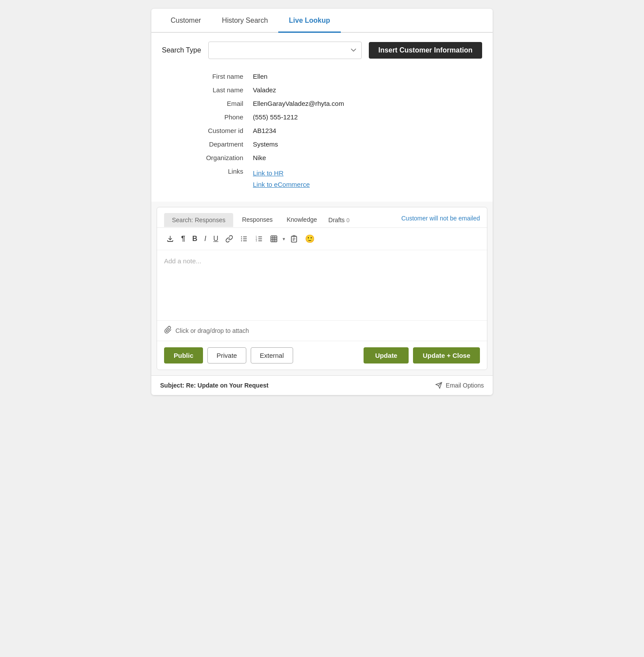  What do you see at coordinates (229, 239) in the screenshot?
I see `link-icon` at bounding box center [229, 239].